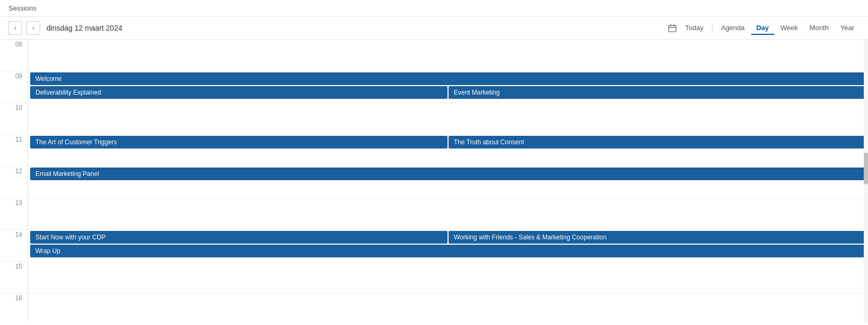 Image resolution: width=868 pixels, height=325 pixels. Describe the element at coordinates (14, 277) in the screenshot. I see `time-label: 15` at that location.